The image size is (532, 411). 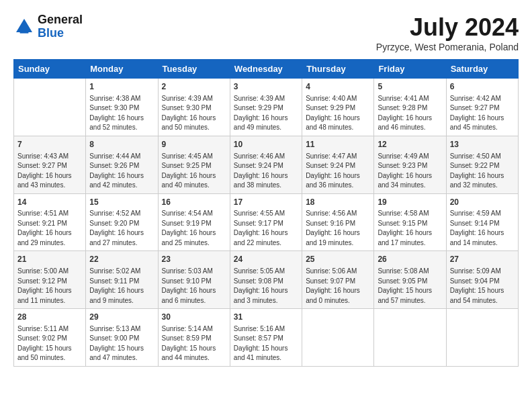 I want to click on calendar-week-row: 28Sunrise: 5:11 AMSunset: 9:02 PMDayligh…, so click(x=266, y=338).